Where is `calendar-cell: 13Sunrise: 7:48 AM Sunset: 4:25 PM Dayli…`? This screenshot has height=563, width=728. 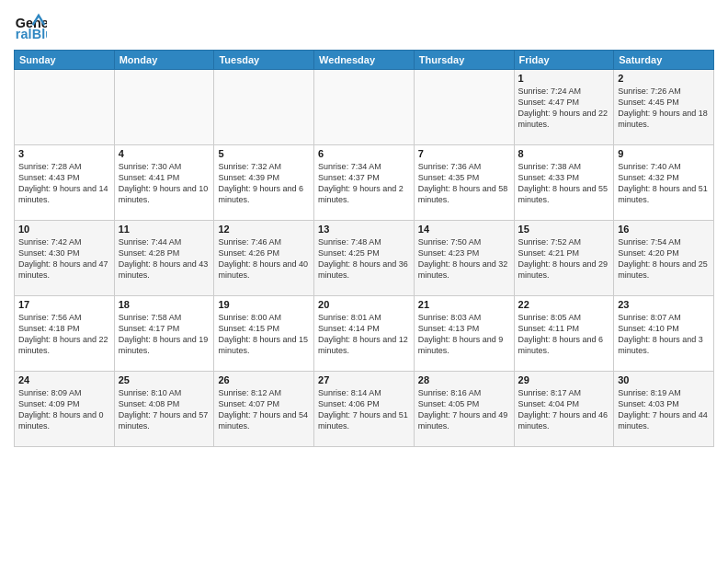 calendar-cell: 13Sunrise: 7:48 AM Sunset: 4:25 PM Dayli… is located at coordinates (364, 259).